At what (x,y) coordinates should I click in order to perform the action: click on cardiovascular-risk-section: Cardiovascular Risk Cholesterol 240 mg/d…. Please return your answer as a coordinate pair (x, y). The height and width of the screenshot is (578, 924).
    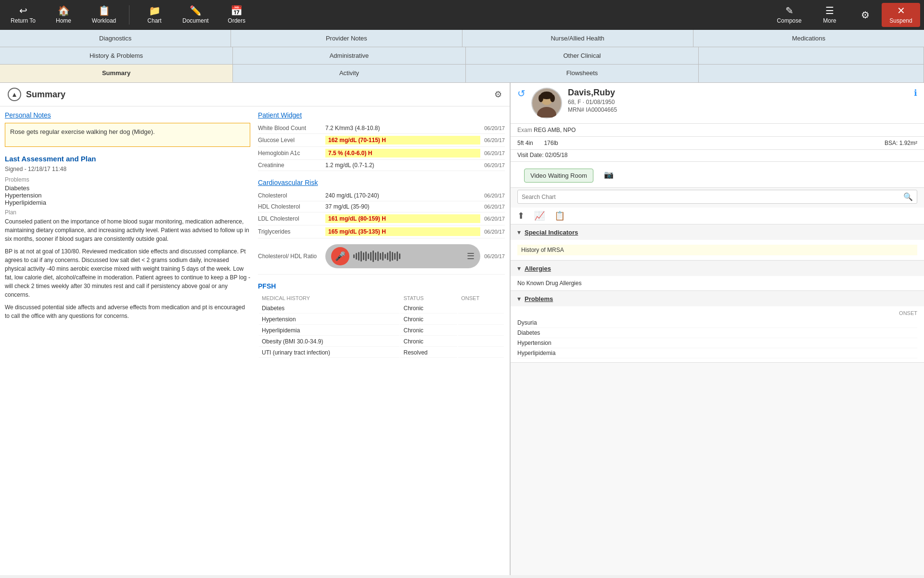
    Looking at the image, I should click on (381, 226).